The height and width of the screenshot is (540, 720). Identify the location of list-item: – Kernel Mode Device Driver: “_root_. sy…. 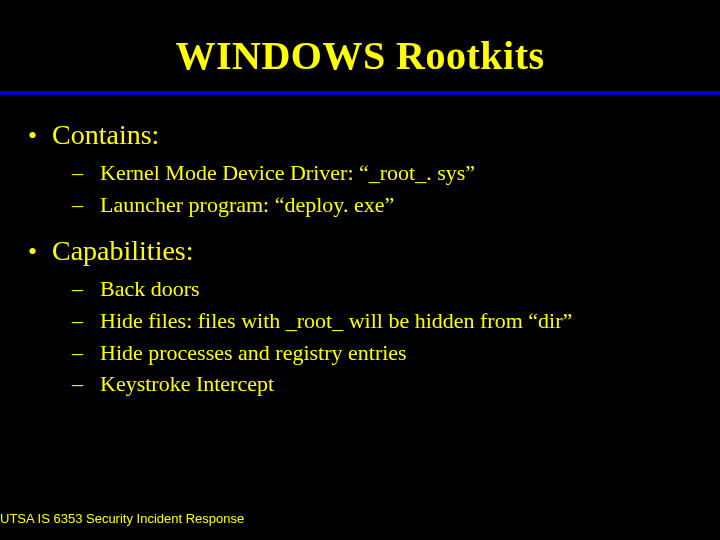
(382, 173).